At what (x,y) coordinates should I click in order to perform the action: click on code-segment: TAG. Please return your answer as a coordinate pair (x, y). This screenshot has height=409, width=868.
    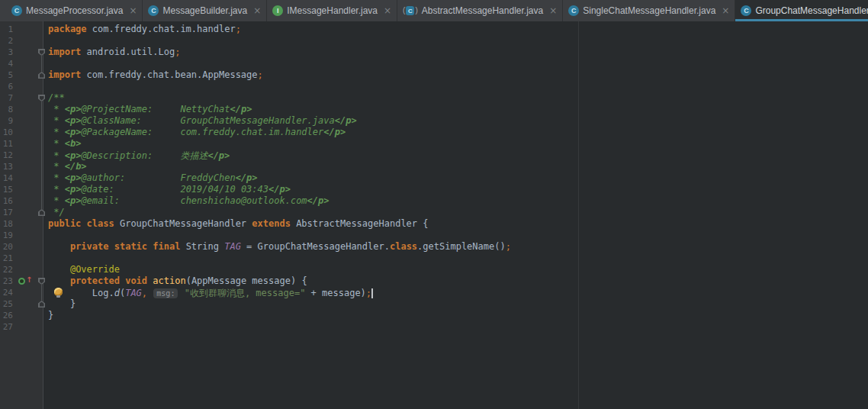
    Looking at the image, I should click on (233, 246).